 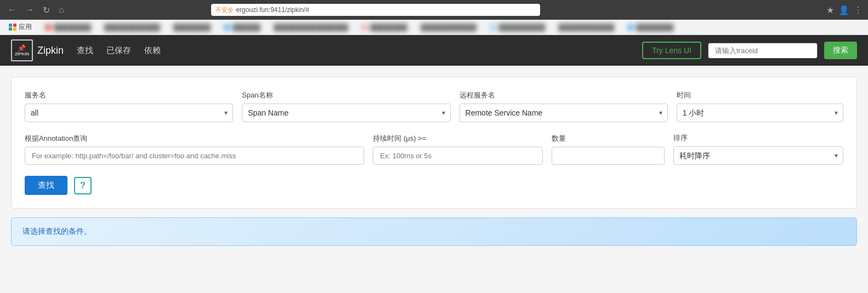 What do you see at coordinates (608, 156) in the screenshot?
I see `count-input: 10` at bounding box center [608, 156].